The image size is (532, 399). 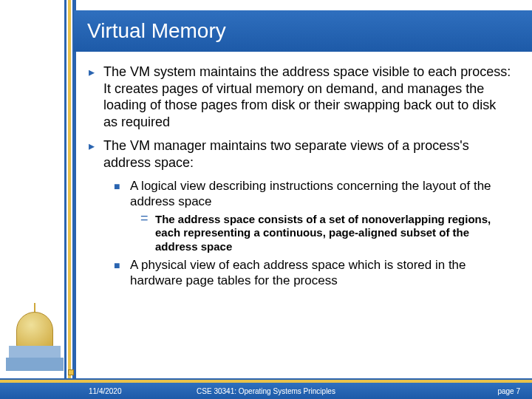 I want to click on bullet-text: The VM system maintains the address spac…, so click(x=307, y=97).